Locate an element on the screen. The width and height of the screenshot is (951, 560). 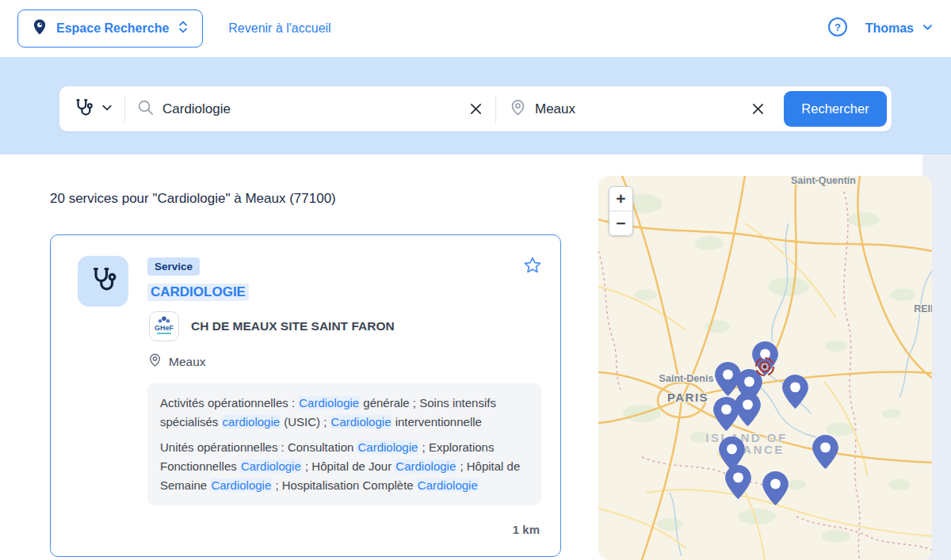
map-place-label: Saint-Denis is located at coordinates (686, 379).